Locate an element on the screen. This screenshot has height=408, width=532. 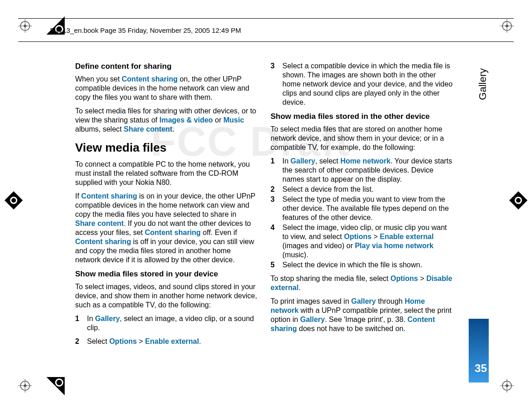
link-home-network: Home network is located at coordinates (365, 161).